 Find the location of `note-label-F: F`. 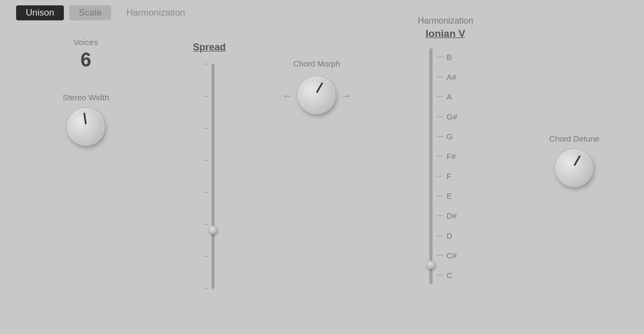

note-label-F: F is located at coordinates (454, 176).